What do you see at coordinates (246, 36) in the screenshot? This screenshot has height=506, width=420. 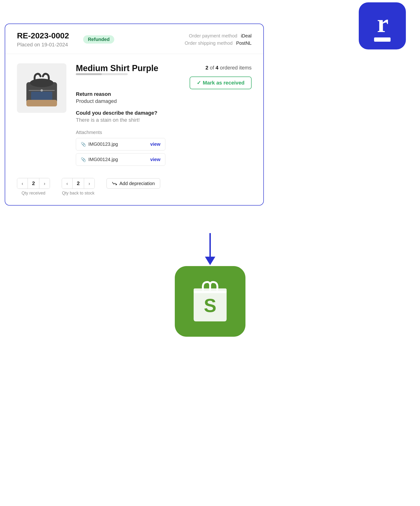 I see `payment-value: iDeal` at bounding box center [246, 36].